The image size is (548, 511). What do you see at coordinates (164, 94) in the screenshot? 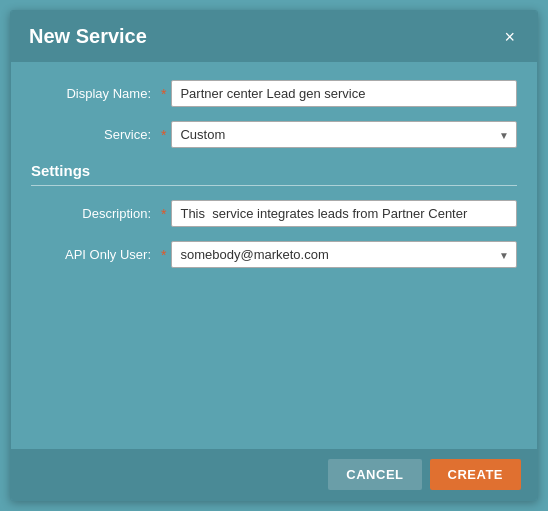
I see `required-star-display: *` at bounding box center [164, 94].